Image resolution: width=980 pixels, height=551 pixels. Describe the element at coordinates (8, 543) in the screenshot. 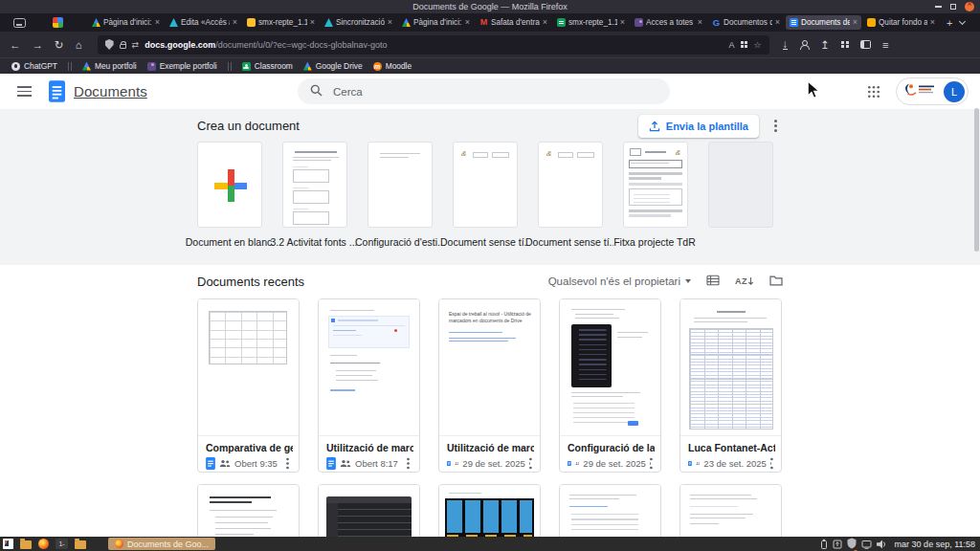

I see `institute-logo-icon` at that location.